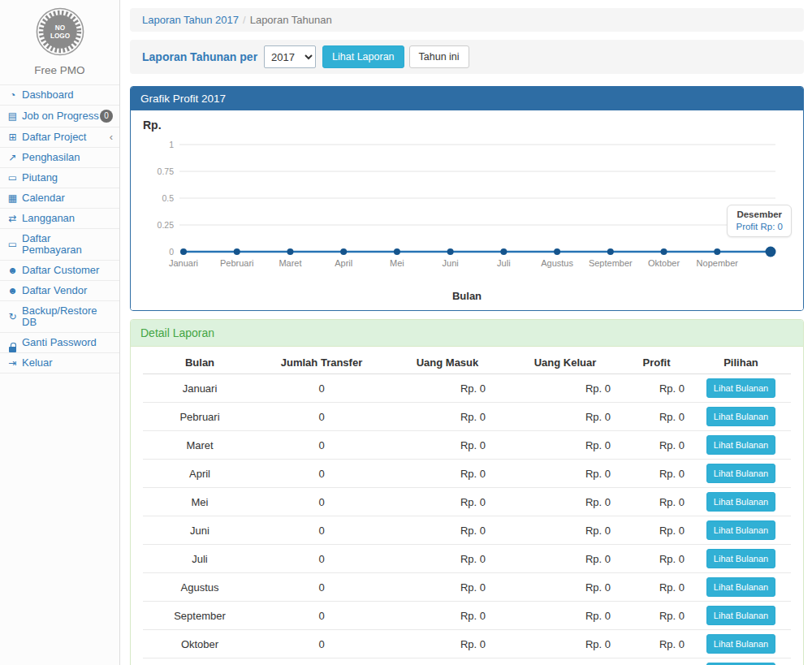 The height and width of the screenshot is (665, 812). Describe the element at coordinates (60, 291) in the screenshot. I see `sidebar-item-daftar-vendor: ☻Daftar Vendor` at that location.